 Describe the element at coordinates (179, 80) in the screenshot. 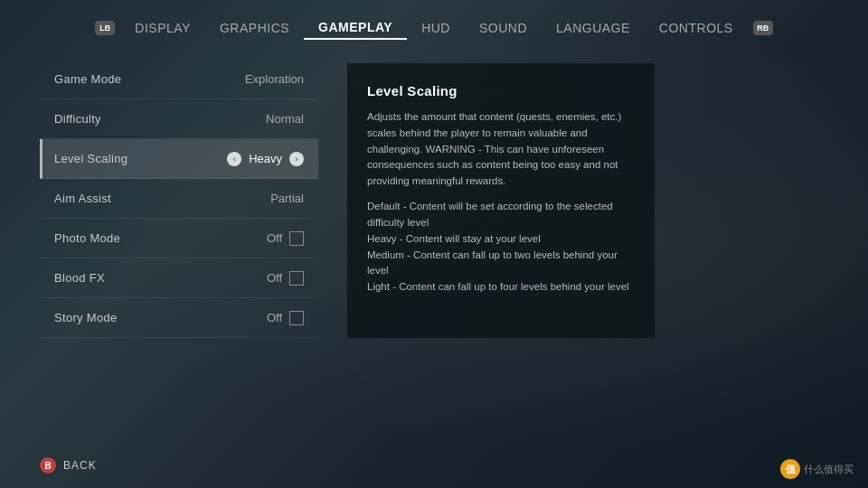

I see `setting-game-mode: Game Mode Exploration` at that location.